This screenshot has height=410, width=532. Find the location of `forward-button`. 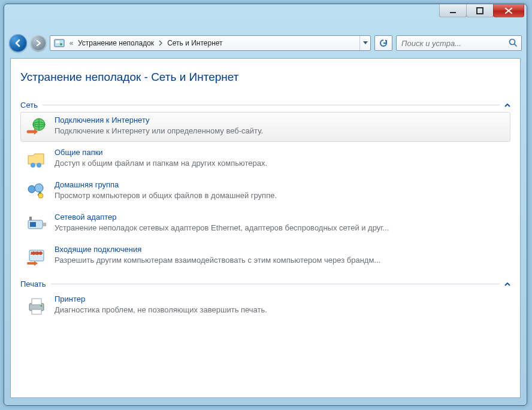

forward-button is located at coordinates (38, 43).